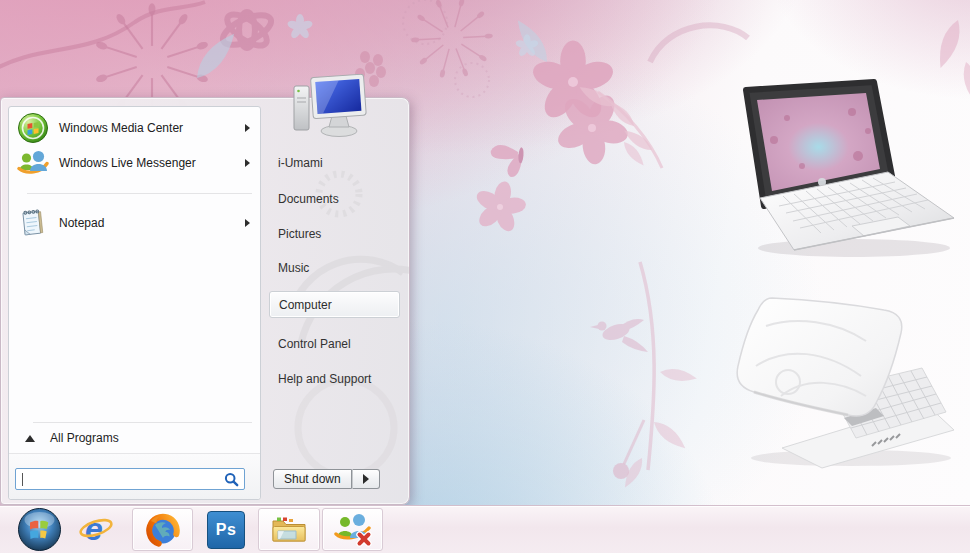  Describe the element at coordinates (33, 223) in the screenshot. I see `notepad-icon` at that location.